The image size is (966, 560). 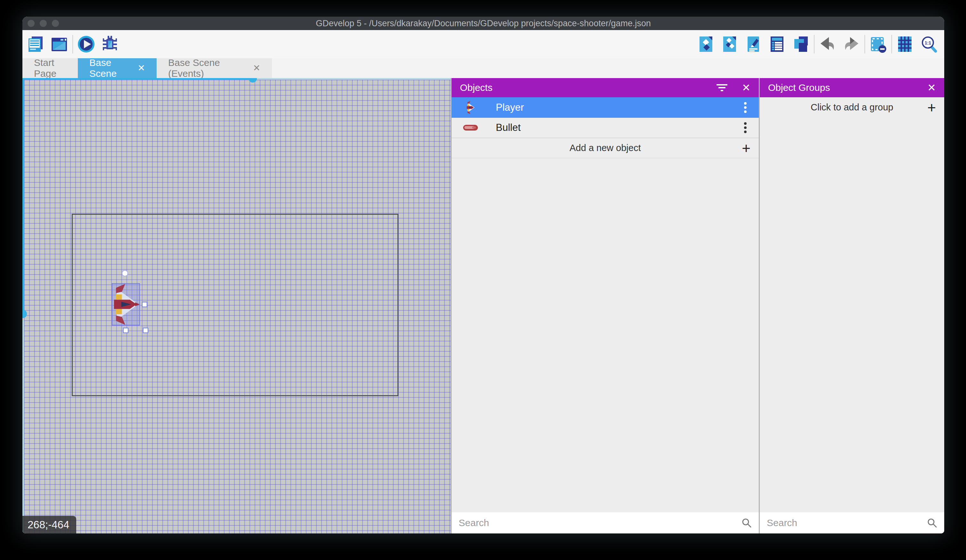 What do you see at coordinates (605, 128) in the screenshot?
I see `object-row-bullet: Bullet` at bounding box center [605, 128].